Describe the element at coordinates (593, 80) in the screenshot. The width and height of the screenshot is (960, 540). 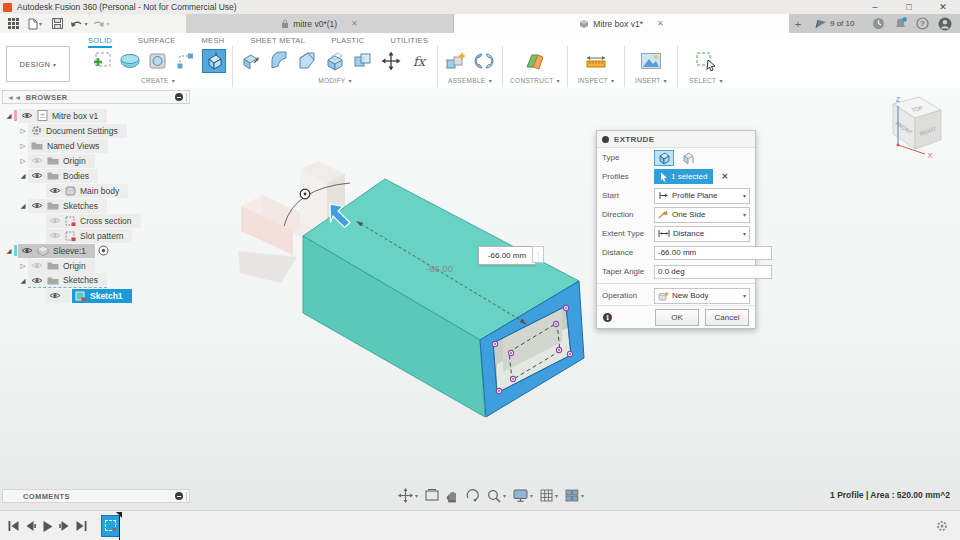
I see `group-label-inspect: INSPECT` at that location.